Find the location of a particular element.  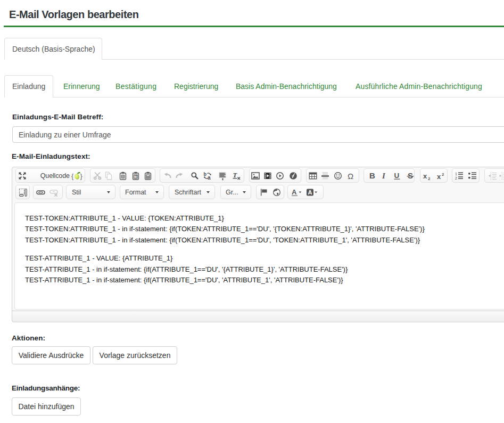

svg-text: b is located at coordinates (205, 174).